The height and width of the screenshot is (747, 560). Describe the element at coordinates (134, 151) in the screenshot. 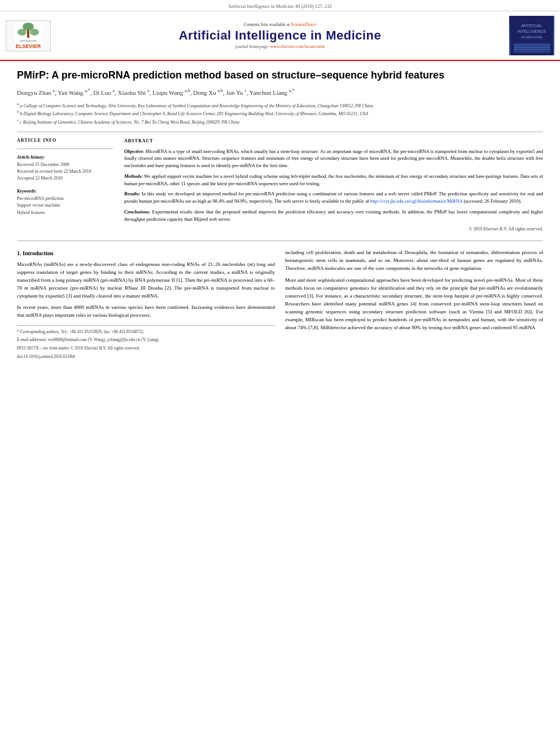

I see `objective-head: Objective:` at that location.